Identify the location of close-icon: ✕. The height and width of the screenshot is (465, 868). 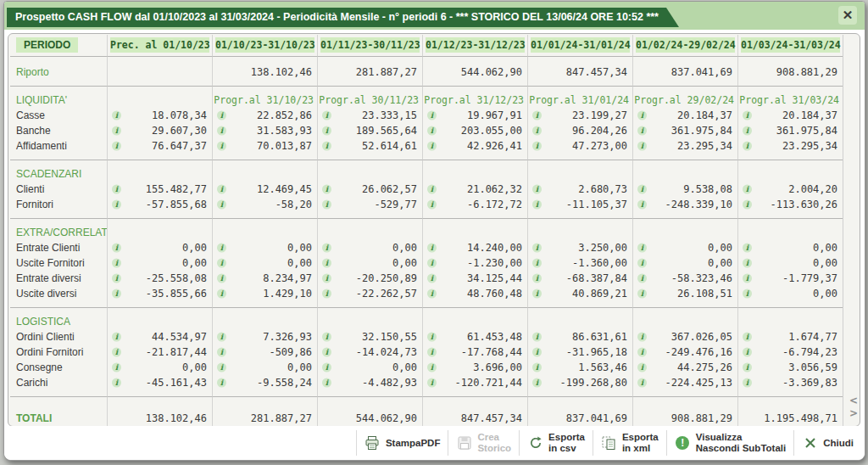
(848, 15).